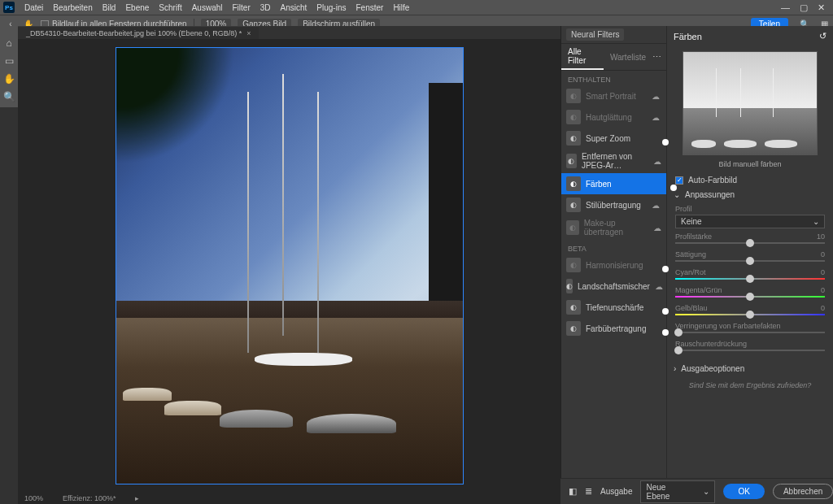 The image size is (833, 504). What do you see at coordinates (294, 8) in the screenshot?
I see `menu-ansicht: Ansicht` at bounding box center [294, 8].